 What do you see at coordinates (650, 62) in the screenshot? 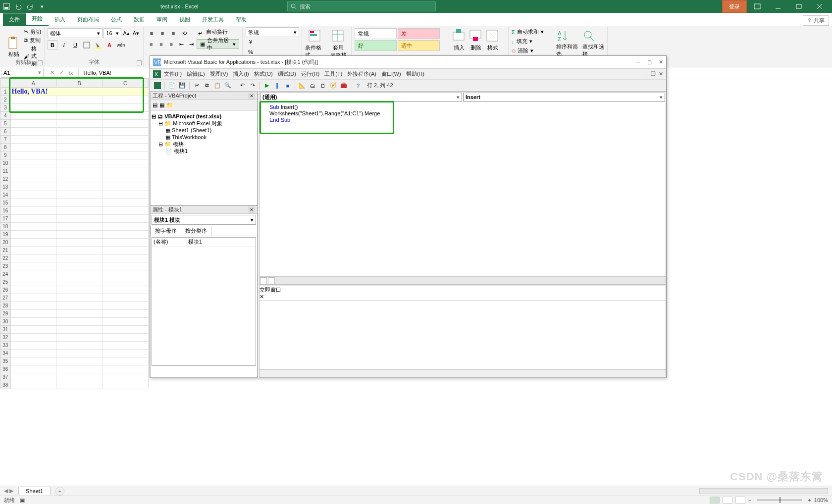
I see `vba-maximize-icon: ◻` at bounding box center [650, 62].